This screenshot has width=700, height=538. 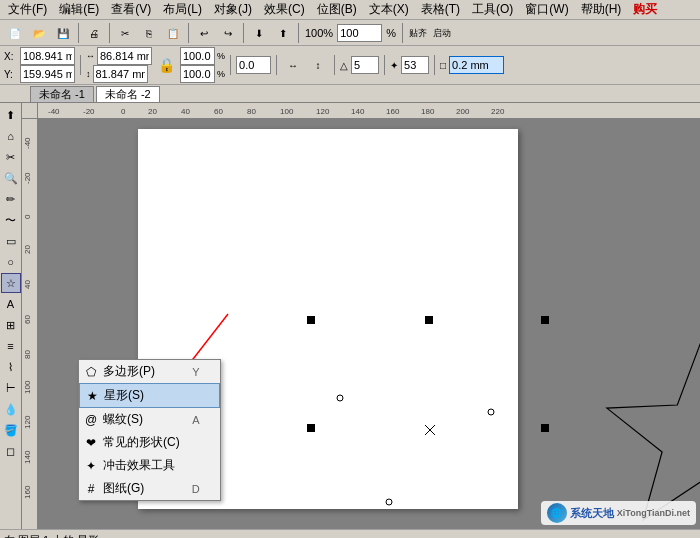 I want to click on svg-text: 0, so click(x=28, y=216).